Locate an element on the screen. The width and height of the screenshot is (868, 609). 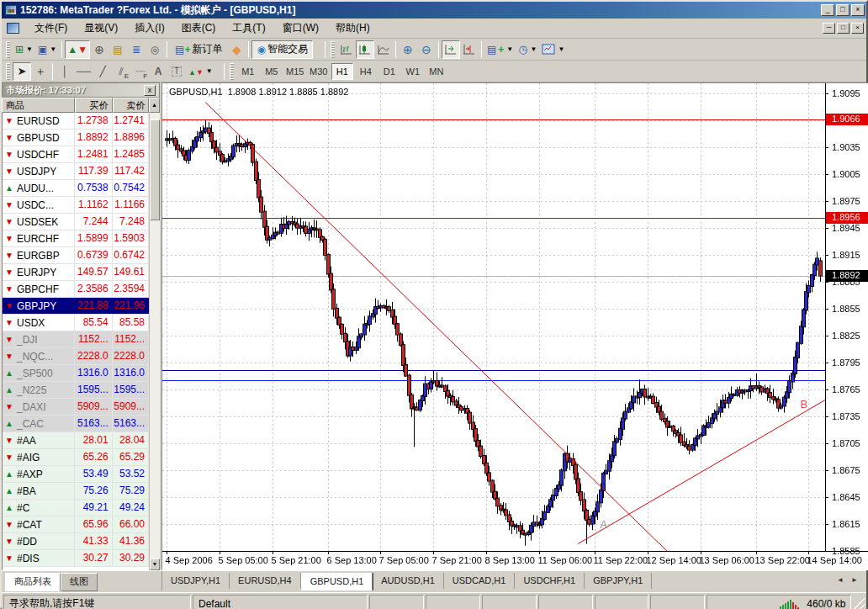
chart-tab: USDCAD,H1 is located at coordinates (479, 580).